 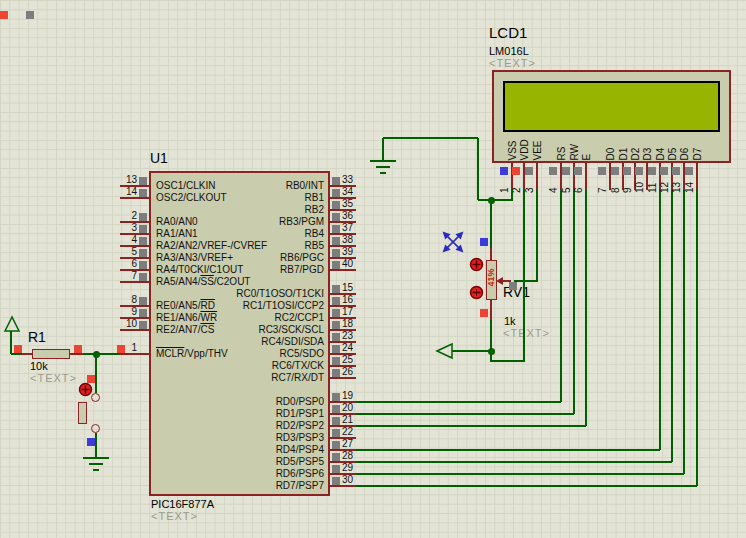 I want to click on u1-pin-number: 22, so click(x=348, y=432).